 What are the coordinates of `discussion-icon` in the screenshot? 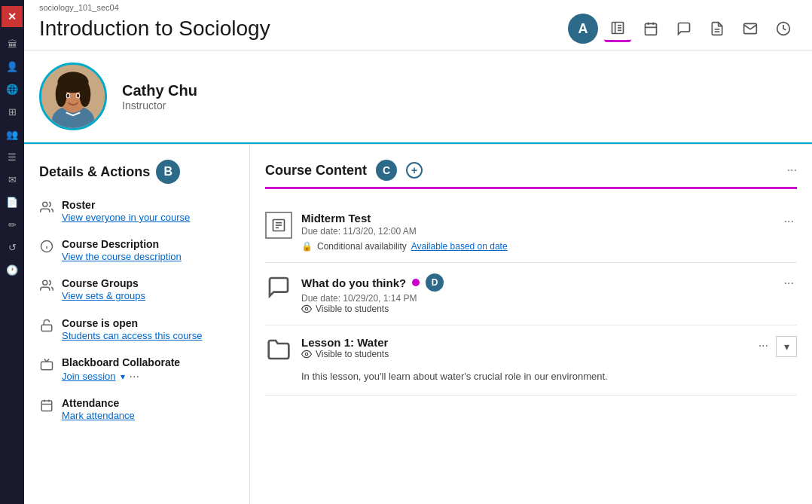 It's located at (279, 287).